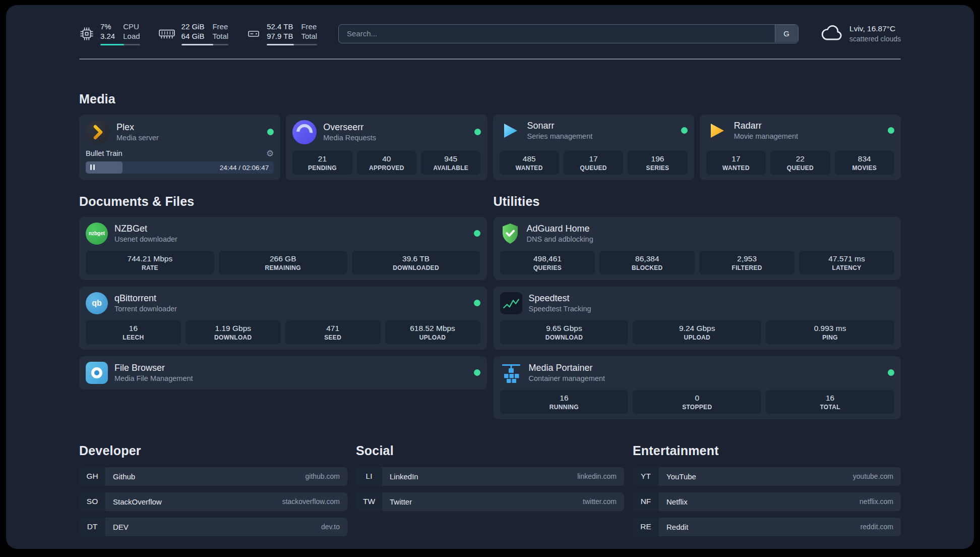 This screenshot has height=557, width=980. Describe the element at coordinates (511, 373) in the screenshot. I see `portainer-icon` at that location.